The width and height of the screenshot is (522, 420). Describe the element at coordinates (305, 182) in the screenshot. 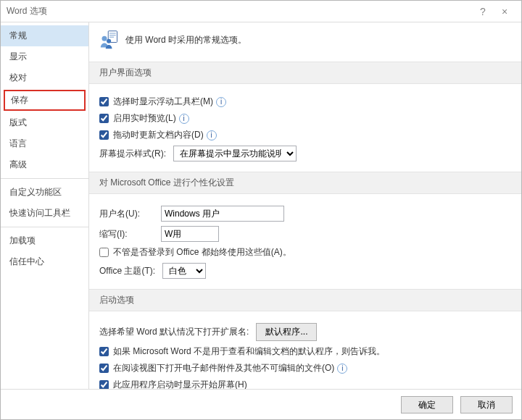

I see `section-personal-header: 对 Microsoft Office 进行个性化设置` at that location.